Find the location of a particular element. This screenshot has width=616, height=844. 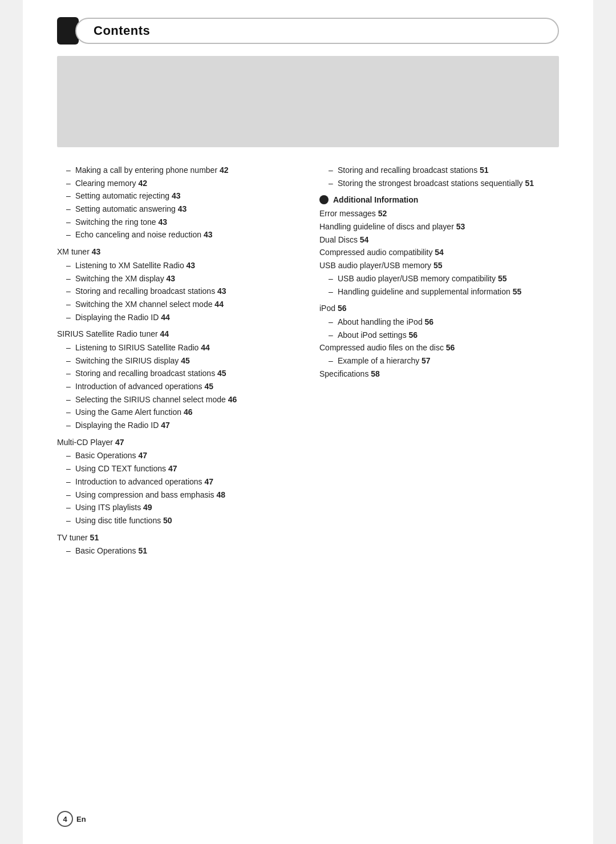

list-item: Error messages 52 is located at coordinates (439, 214).